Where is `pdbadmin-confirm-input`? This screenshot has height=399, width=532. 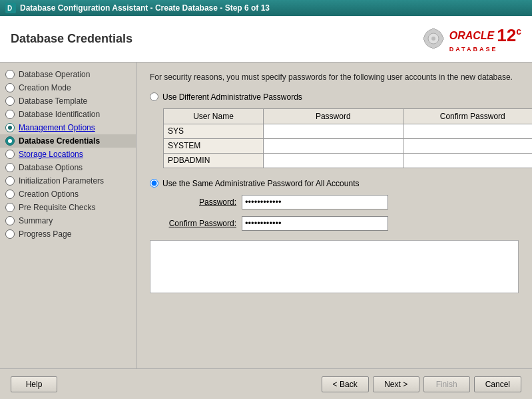 pdbadmin-confirm-input is located at coordinates (470, 160).